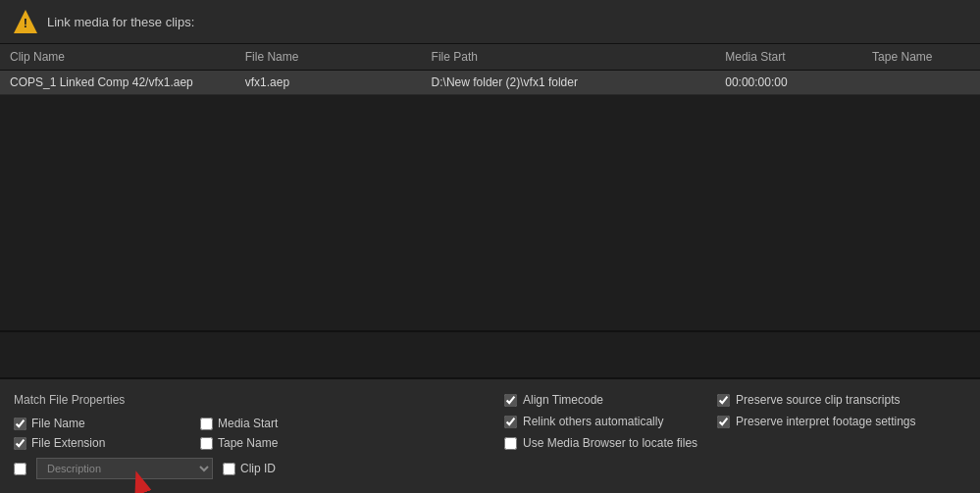 The height and width of the screenshot is (493, 980). I want to click on option-relink: Relink others automatically, so click(600, 421).